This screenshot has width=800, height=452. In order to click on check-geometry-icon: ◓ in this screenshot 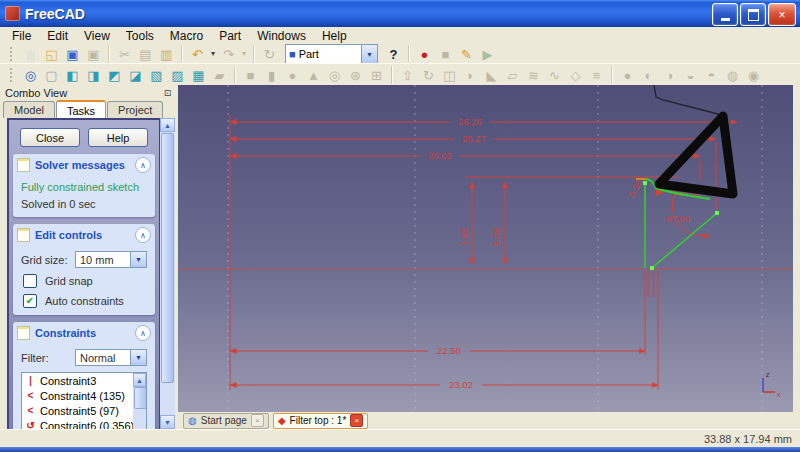, I will do `click(712, 76)`.